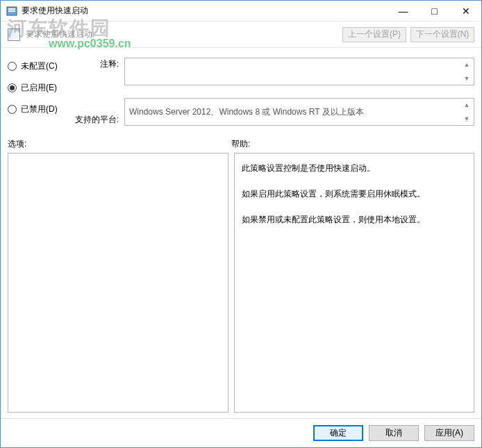 The image size is (482, 448). I want to click on apply-button: 应用(A), so click(449, 433).